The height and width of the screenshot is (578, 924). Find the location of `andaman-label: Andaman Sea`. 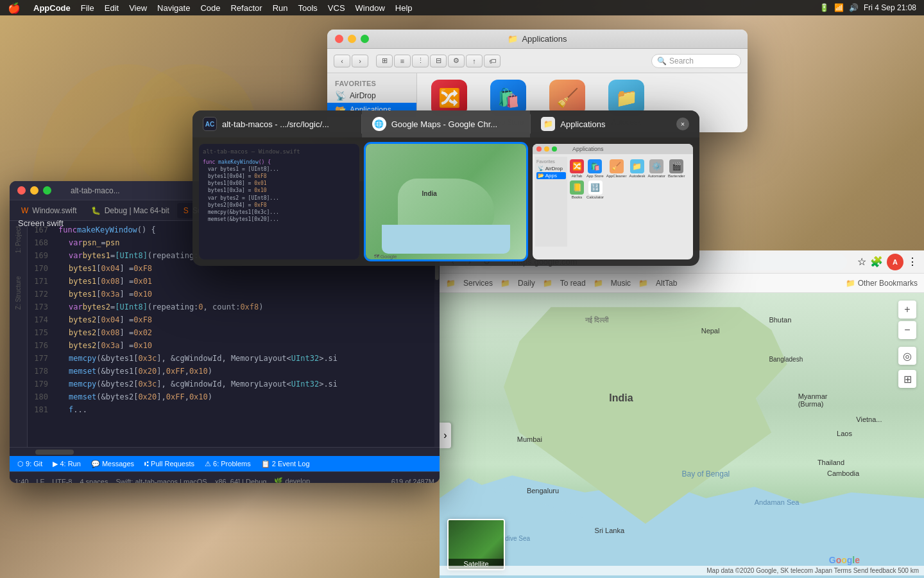

andaman-label: Andaman Sea is located at coordinates (777, 502).